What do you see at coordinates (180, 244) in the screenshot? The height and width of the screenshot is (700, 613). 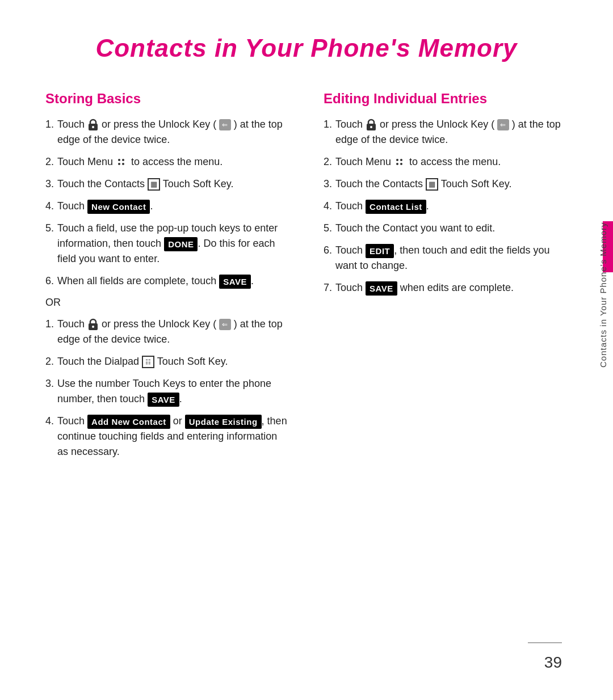 I see `done-btn: DONE` at bounding box center [180, 244].